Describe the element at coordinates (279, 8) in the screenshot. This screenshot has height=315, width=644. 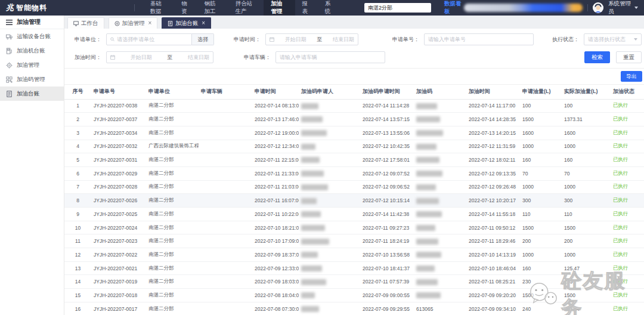
I see `menu-item-fueling: 加油管理` at that location.